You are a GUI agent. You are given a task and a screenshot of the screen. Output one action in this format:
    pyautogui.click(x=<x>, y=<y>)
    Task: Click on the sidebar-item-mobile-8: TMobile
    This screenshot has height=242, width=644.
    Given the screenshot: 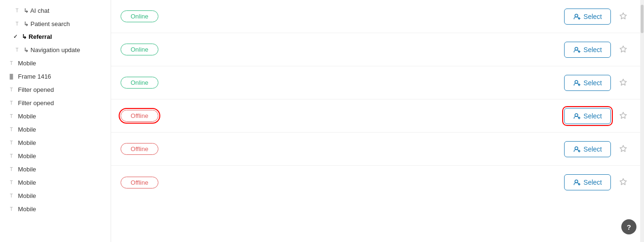 What is the action you would take?
    pyautogui.click(x=55, y=196)
    